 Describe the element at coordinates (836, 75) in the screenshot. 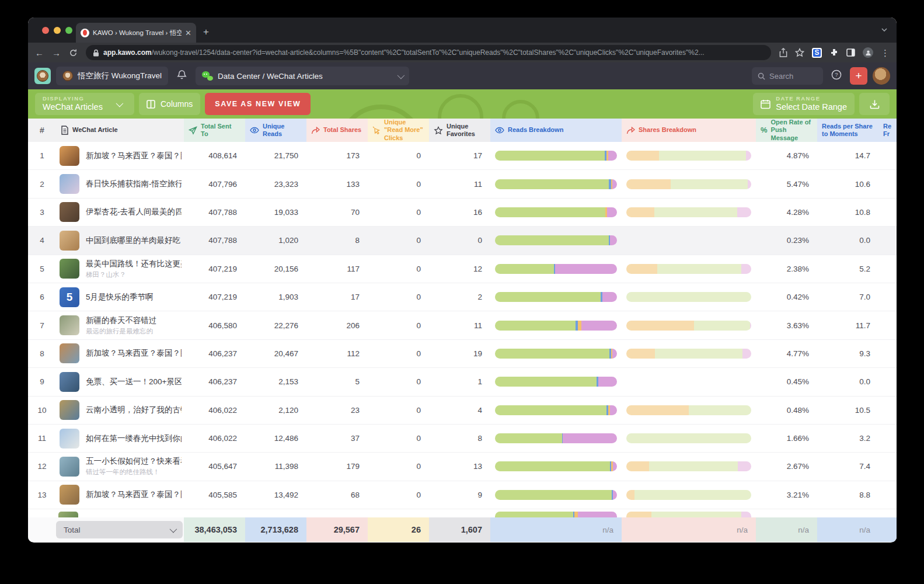

I see `question-circle-icon: ?` at that location.